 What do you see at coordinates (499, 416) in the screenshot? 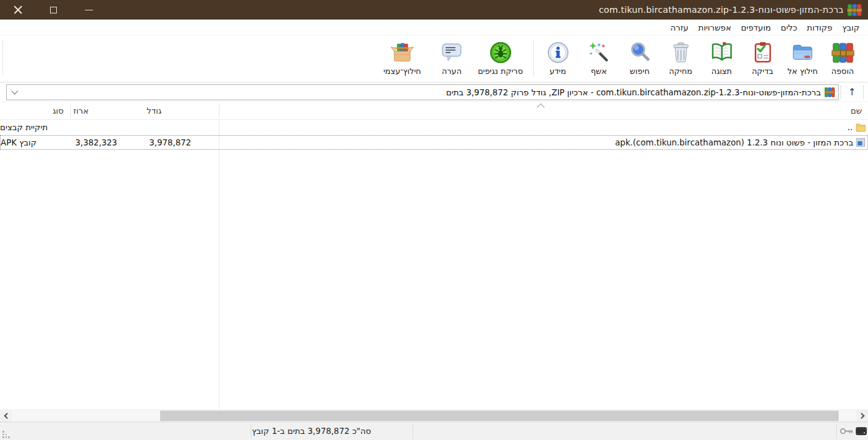
I see `scrollbar-thumb` at bounding box center [499, 416].